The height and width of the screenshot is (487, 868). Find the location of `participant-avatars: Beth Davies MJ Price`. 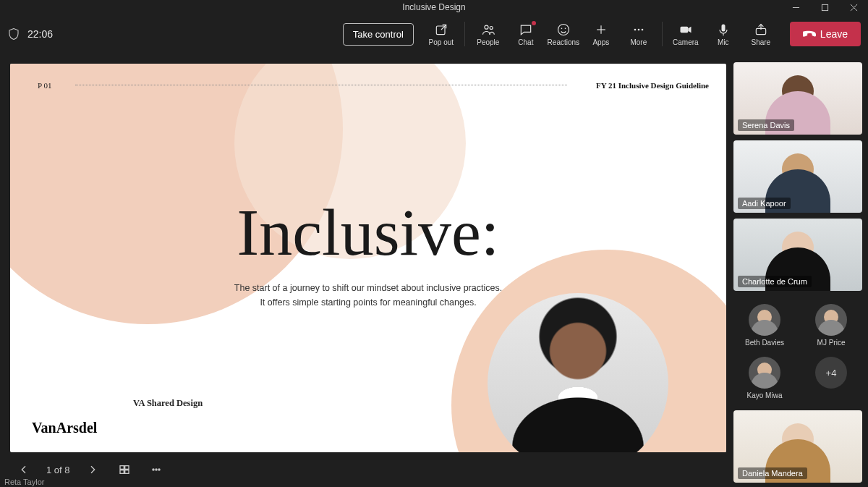

participant-avatars: Beth Davies MJ Price is located at coordinates (798, 321).